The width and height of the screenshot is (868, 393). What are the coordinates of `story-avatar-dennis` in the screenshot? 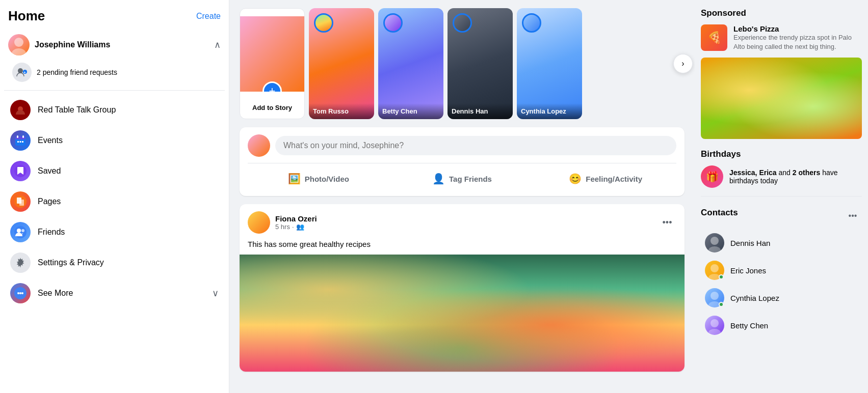 It's located at (462, 23).